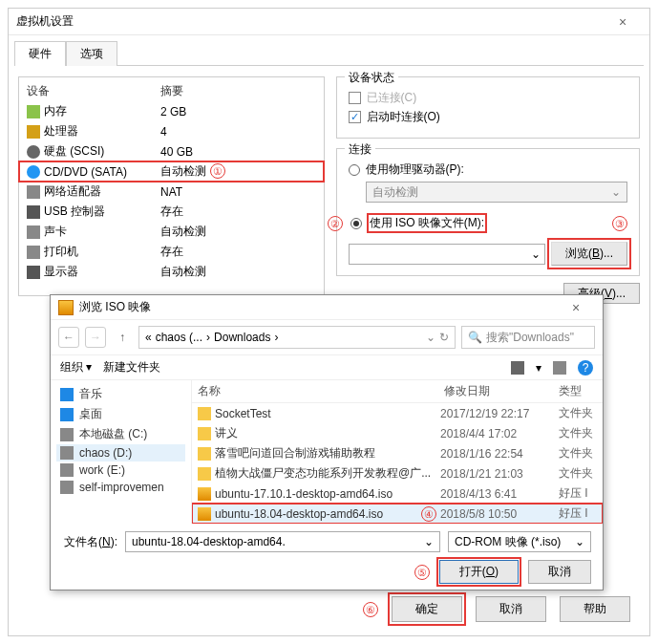  What do you see at coordinates (429, 514) in the screenshot?
I see `badge-4: ④` at bounding box center [429, 514].